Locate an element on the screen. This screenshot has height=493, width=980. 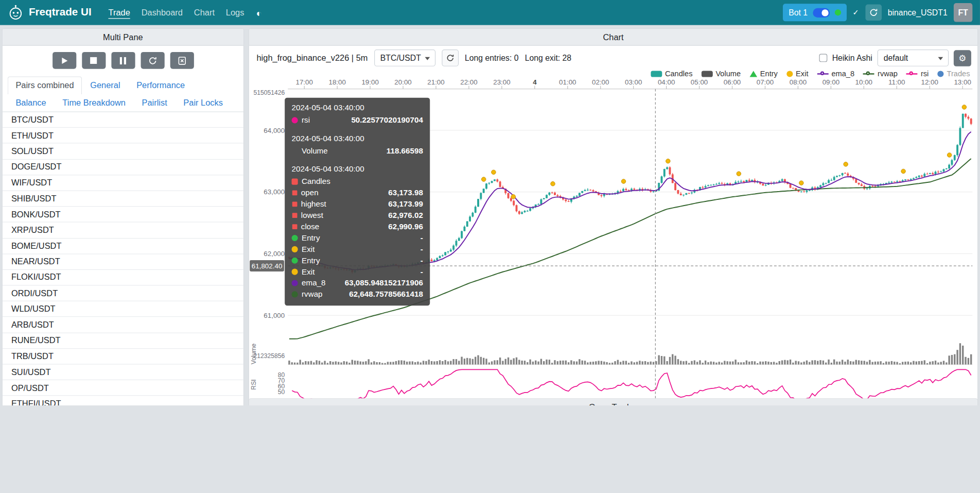
pair-item-op-usdt: OP/USDT is located at coordinates (123, 388).